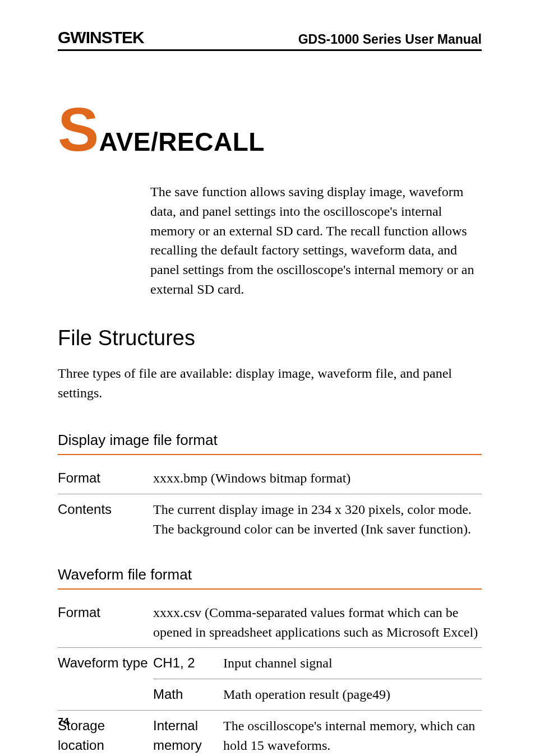  I want to click on display-image-table: Format xxxx.bmp (Windows bitmap format) …, so click(270, 503).